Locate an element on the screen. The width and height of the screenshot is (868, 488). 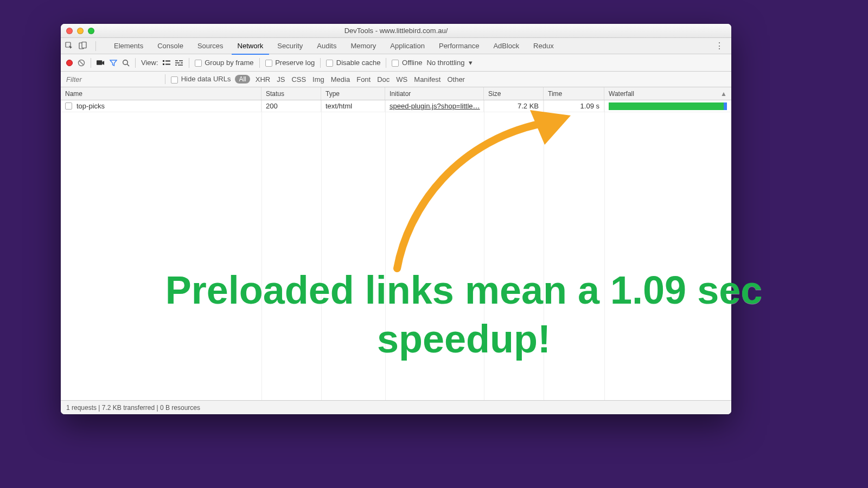
filter-type-js: JS is located at coordinates (281, 79).